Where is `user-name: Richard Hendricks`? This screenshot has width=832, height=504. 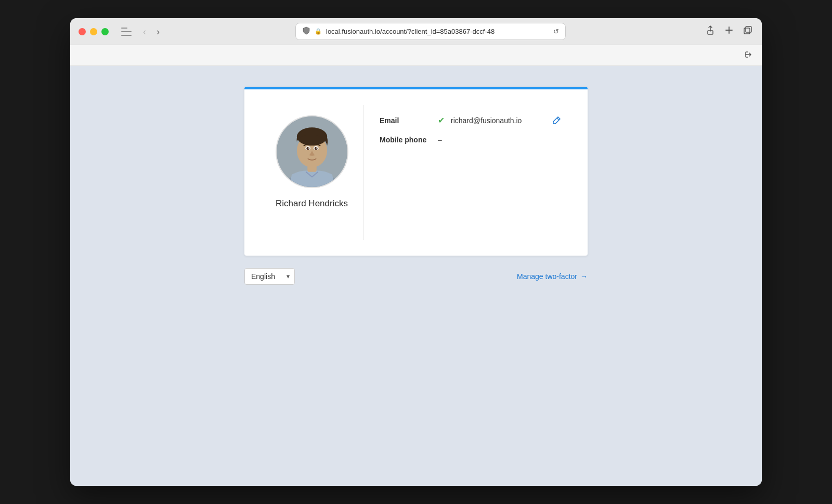
user-name: Richard Hendricks is located at coordinates (312, 204).